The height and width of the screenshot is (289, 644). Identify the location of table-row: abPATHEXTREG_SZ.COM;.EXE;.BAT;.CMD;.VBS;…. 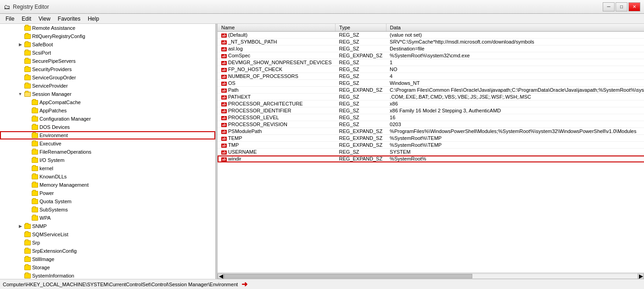
(431, 97).